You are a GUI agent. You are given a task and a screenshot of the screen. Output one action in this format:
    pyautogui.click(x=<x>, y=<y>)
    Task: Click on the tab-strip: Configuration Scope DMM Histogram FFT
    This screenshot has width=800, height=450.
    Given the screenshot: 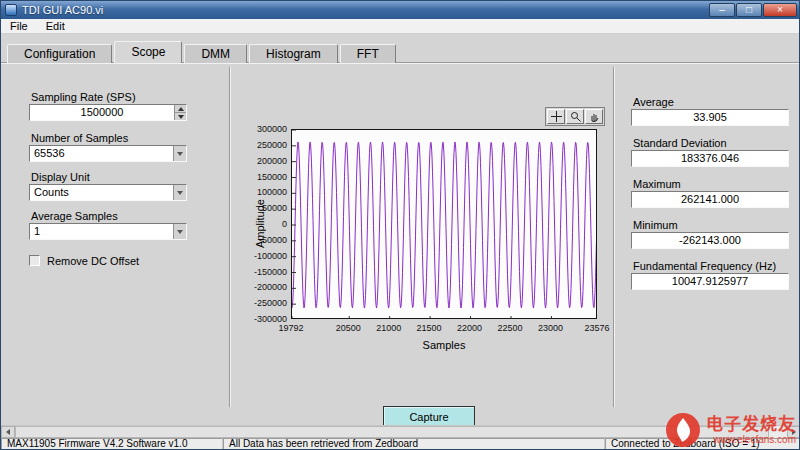 What is the action you would take?
    pyautogui.click(x=202, y=52)
    